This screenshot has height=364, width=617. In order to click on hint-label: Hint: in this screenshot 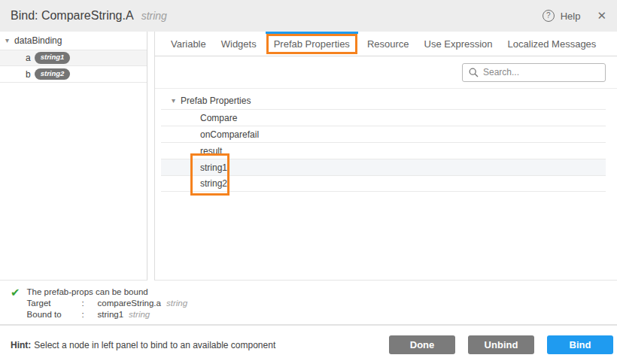, I will do `click(21, 345)`.